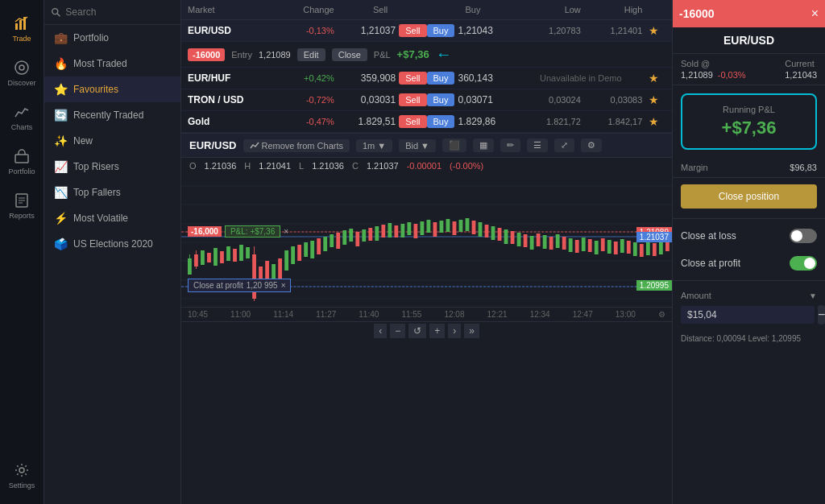  What do you see at coordinates (113, 244) in the screenshot?
I see `sidebar-item-label-us-elections: US Elections 2020` at bounding box center [113, 244].